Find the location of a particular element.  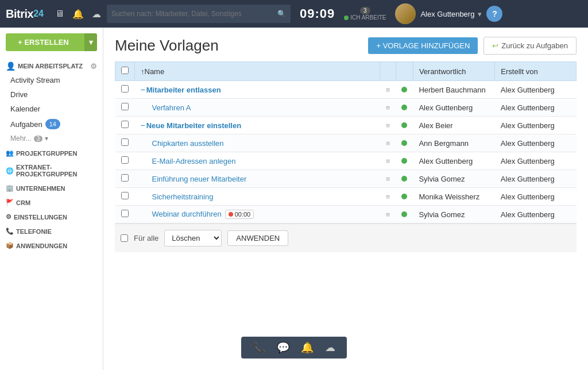

sidebar-section-unternehmen: 🏢 UNTERNEHMEN is located at coordinates (52, 187).